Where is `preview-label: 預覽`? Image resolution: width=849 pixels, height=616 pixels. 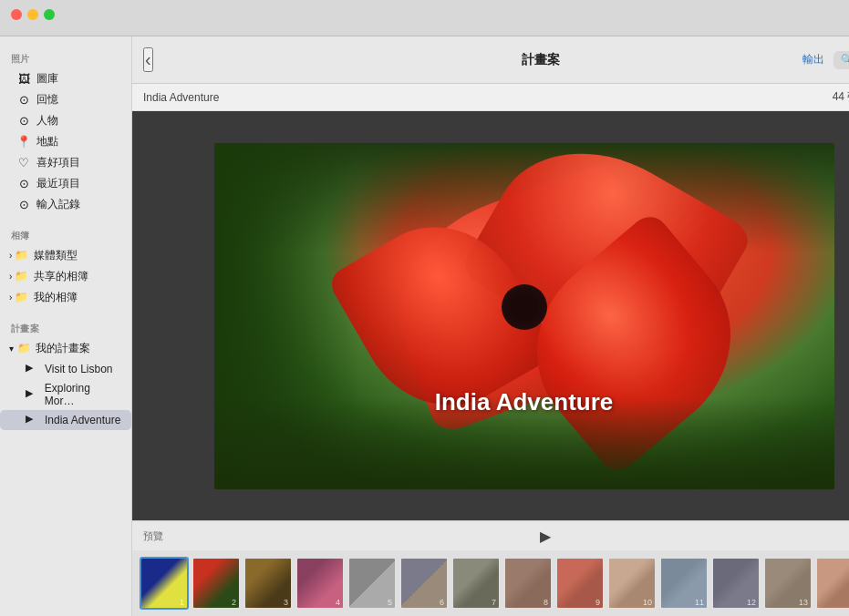 preview-label: 預覽 is located at coordinates (153, 536).